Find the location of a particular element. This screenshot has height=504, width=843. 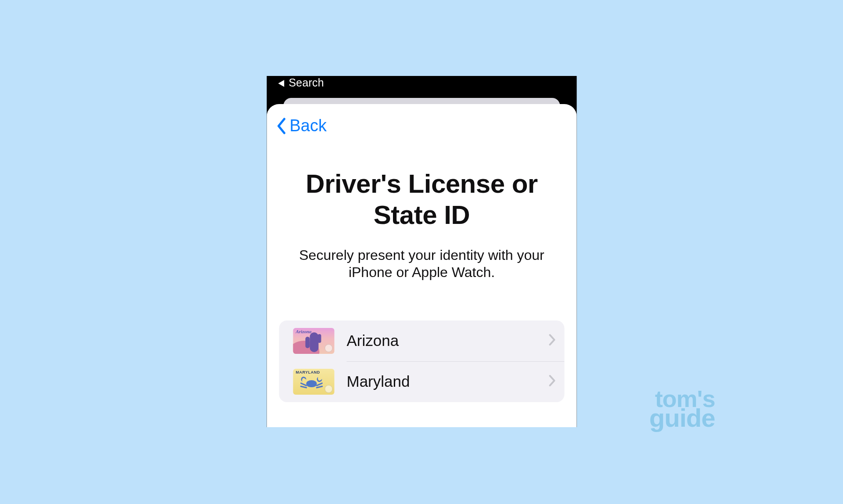

back-button-label: Back is located at coordinates (308, 126).